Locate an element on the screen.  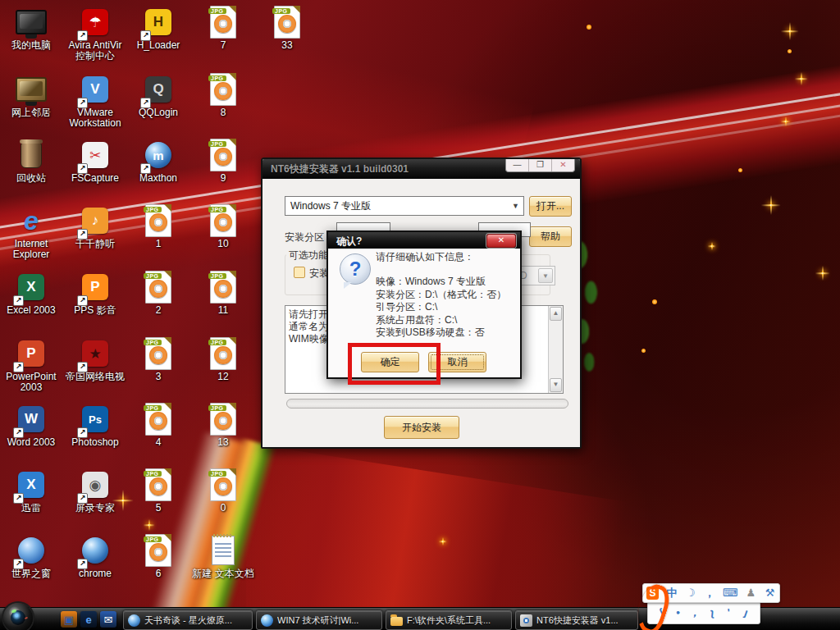
internet-explorer-icon: eInternet Explorer is located at coordinates (31, 233).